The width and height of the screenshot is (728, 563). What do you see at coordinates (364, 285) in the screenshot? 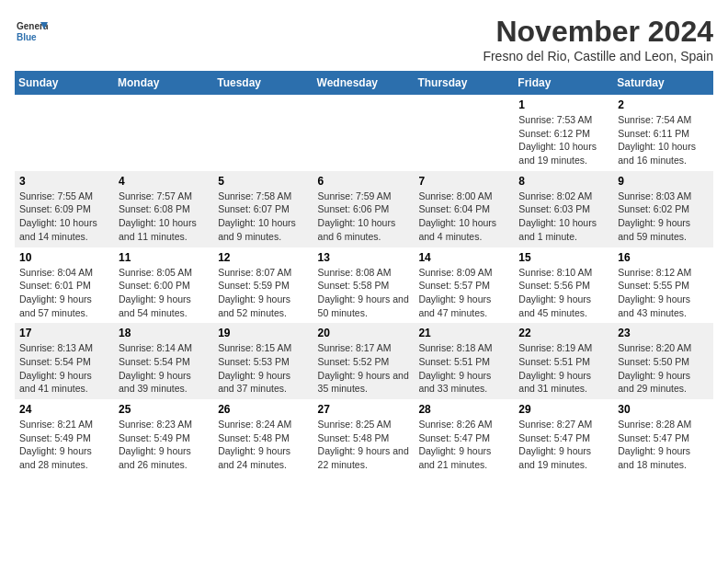
I see `calendar-cell: 13Sunrise: 8:08 AM Sunset: 5:58 PM Dayli…` at bounding box center [364, 285].